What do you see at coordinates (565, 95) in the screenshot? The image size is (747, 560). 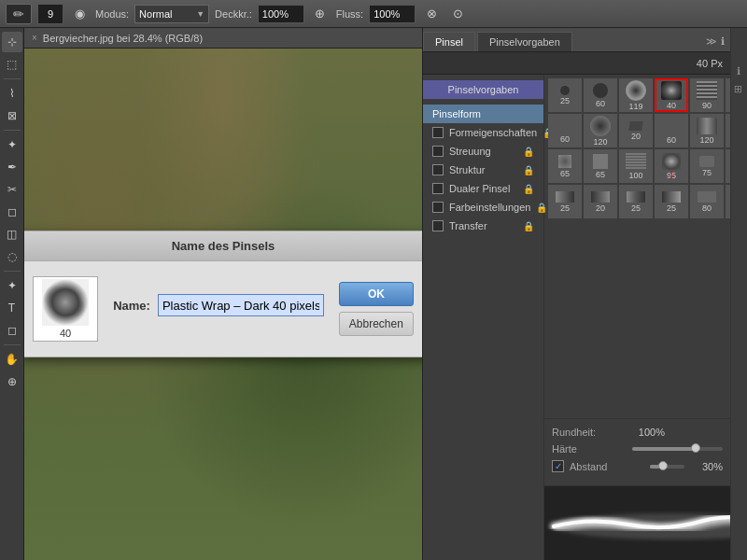 I see `brush-cell-0: 25` at bounding box center [565, 95].